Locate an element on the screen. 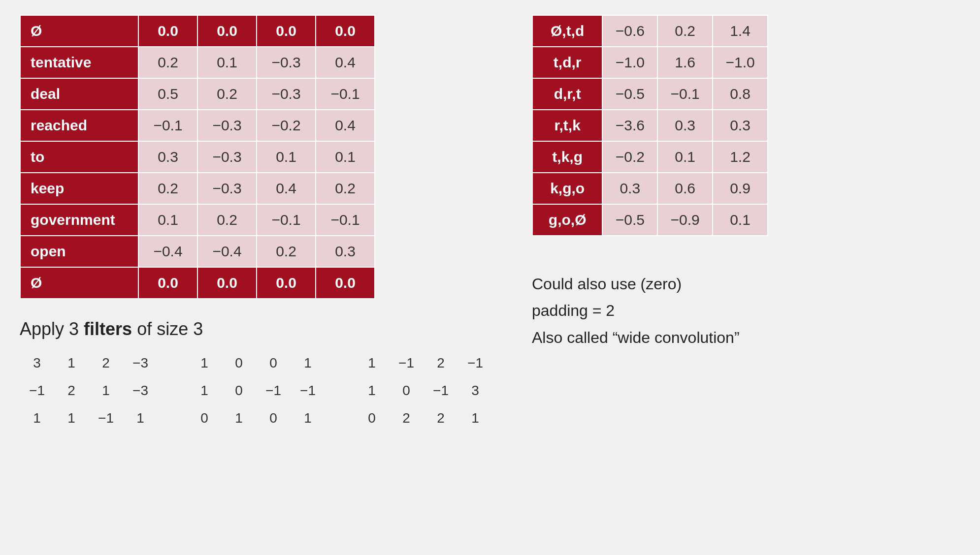 This screenshot has width=980, height=555. table-cell: 0.9 is located at coordinates (740, 188).